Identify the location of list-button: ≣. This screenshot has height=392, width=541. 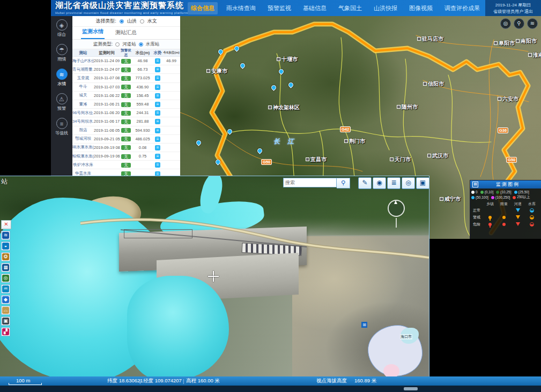
(394, 183).